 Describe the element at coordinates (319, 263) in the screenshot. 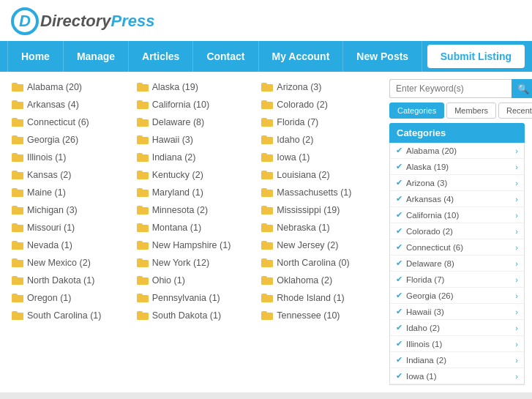

I see `state-item: North Carolina (0)` at that location.